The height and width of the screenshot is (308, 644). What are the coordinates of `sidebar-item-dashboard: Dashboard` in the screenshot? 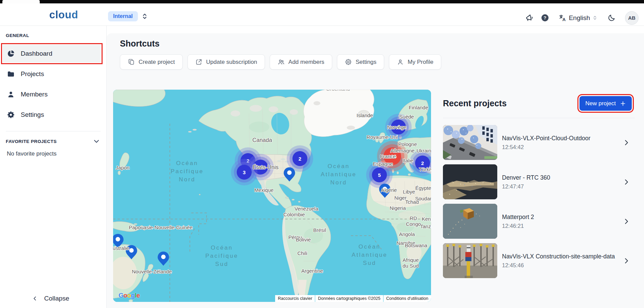 It's located at (52, 54).